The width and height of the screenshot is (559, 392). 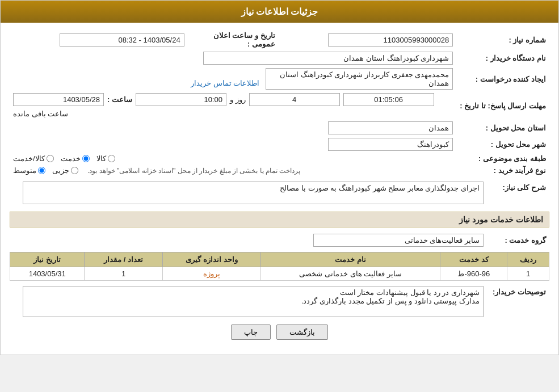 I want to click on radio-kala: کالا, so click(x=106, y=159).